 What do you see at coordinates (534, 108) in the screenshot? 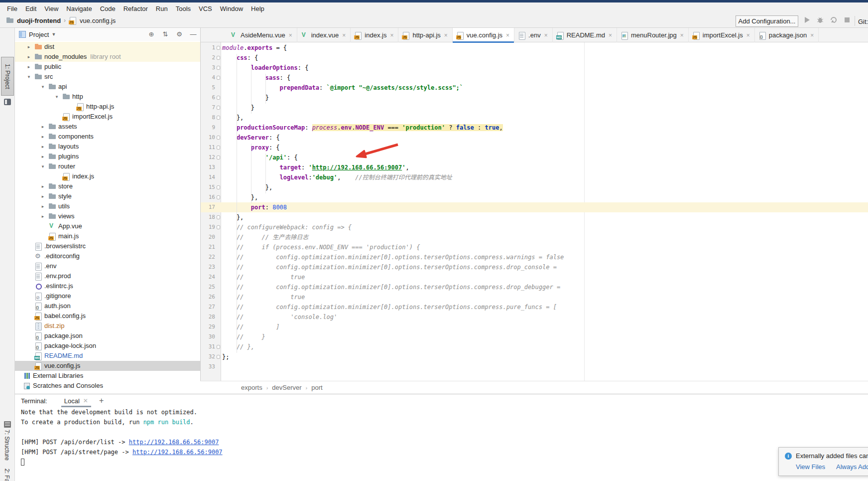
I see `code-line-7: 7 }` at bounding box center [534, 108].